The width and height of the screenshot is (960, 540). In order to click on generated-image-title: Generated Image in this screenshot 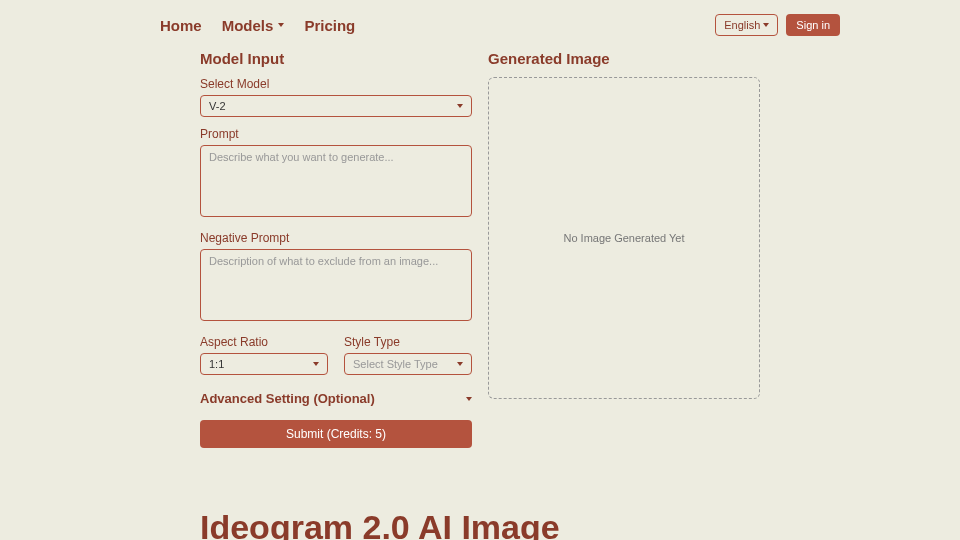, I will do `click(624, 58)`.